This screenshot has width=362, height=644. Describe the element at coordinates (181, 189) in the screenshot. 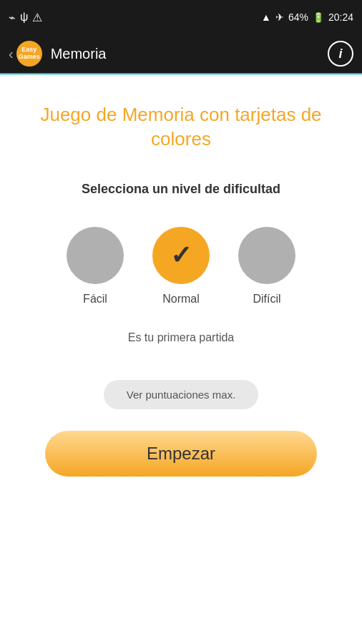

I see `difficulty-label: Selecciona un nivel de dificultad` at that location.